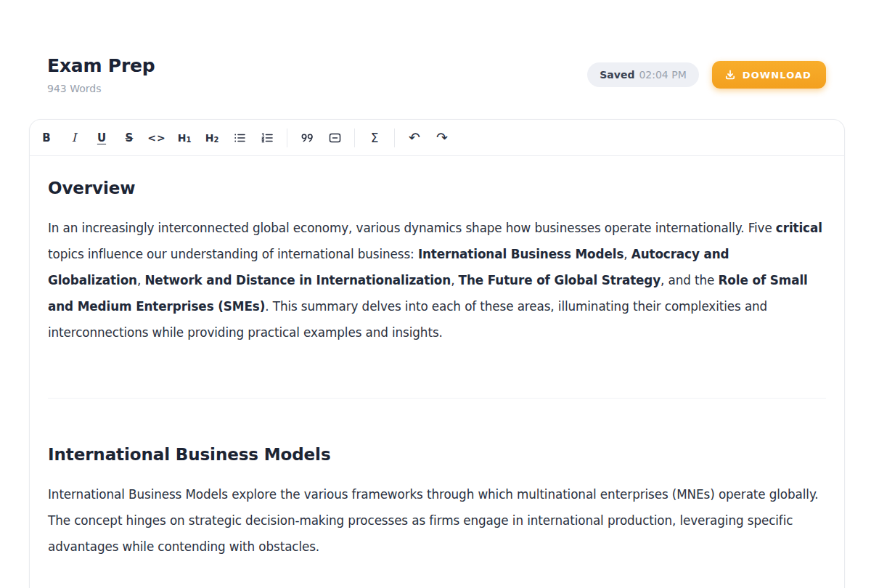 This screenshot has height=588, width=871. I want to click on download-button: DOWNLOAD, so click(769, 75).